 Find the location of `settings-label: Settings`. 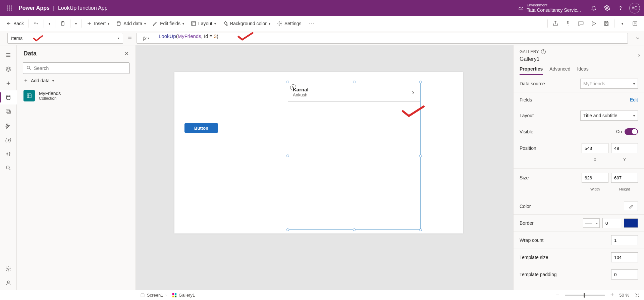

settings-label: Settings is located at coordinates (293, 24).